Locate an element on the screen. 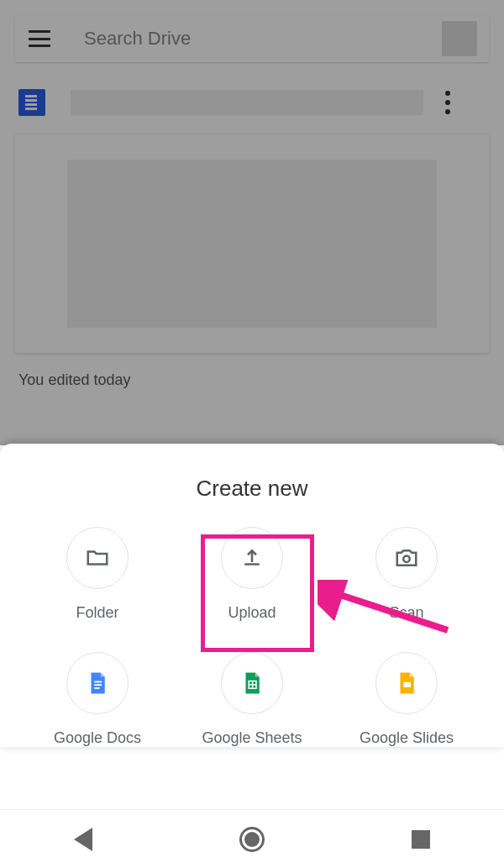  tile-label: Upload is located at coordinates (252, 613).